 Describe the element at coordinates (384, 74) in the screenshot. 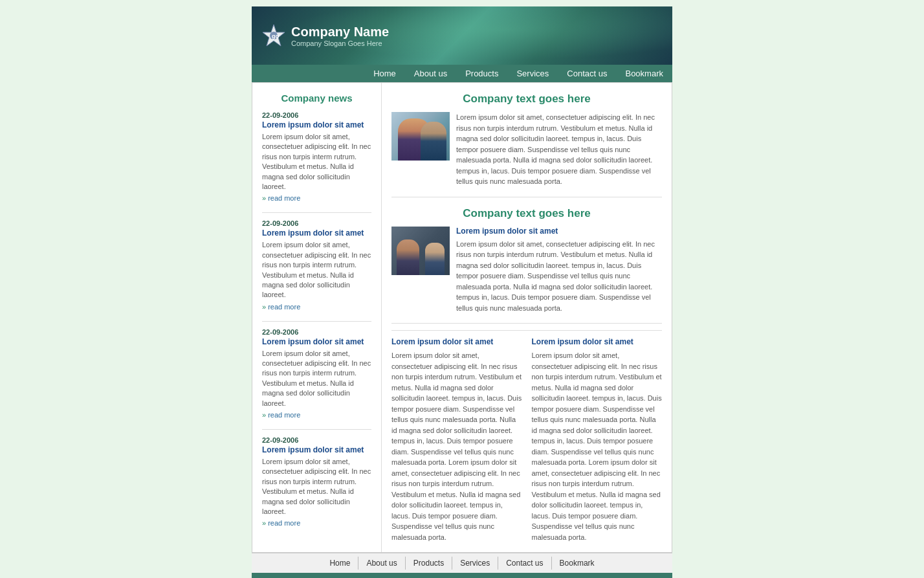

I see `nav-home: Home` at that location.